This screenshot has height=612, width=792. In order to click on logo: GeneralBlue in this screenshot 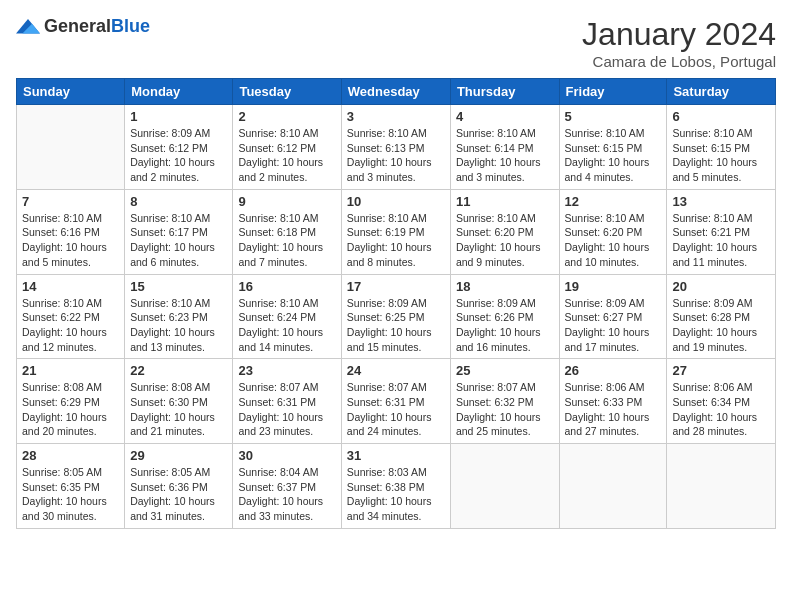, I will do `click(83, 26)`.